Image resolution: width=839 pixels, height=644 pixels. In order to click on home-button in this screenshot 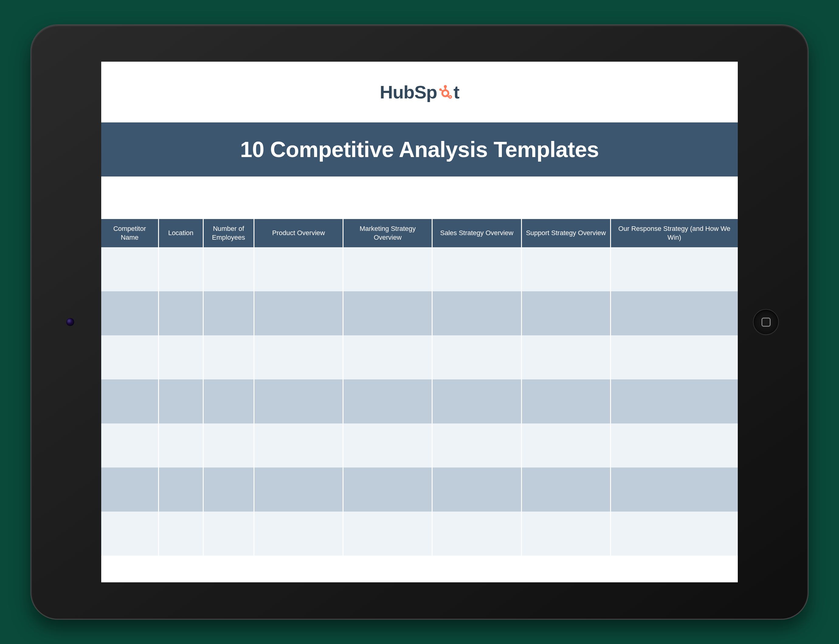, I will do `click(766, 322)`.